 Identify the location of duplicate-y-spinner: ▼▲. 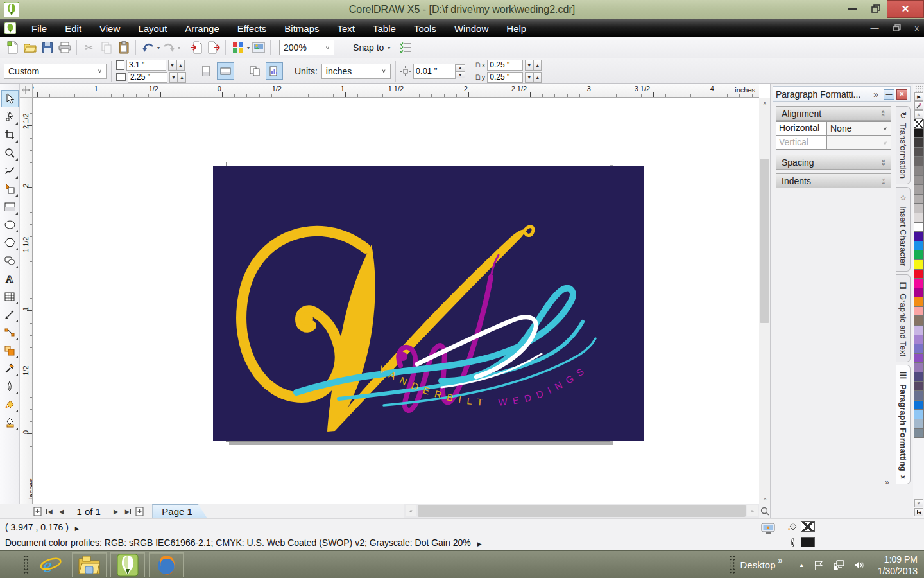
(533, 77).